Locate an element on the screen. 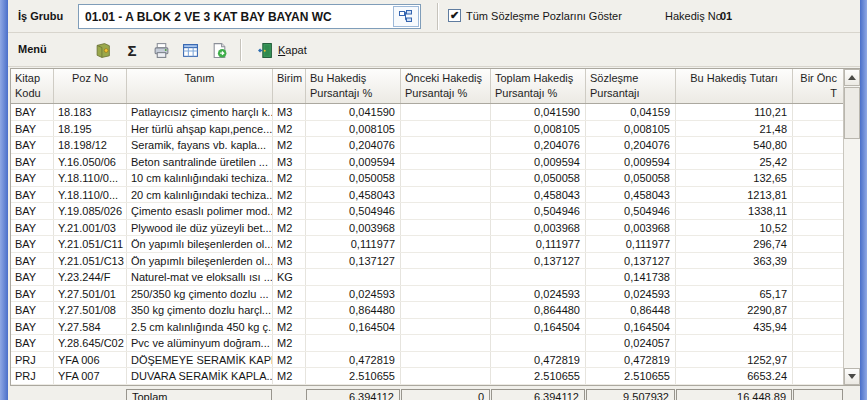  vertical-scrollbar is located at coordinates (852, 227).